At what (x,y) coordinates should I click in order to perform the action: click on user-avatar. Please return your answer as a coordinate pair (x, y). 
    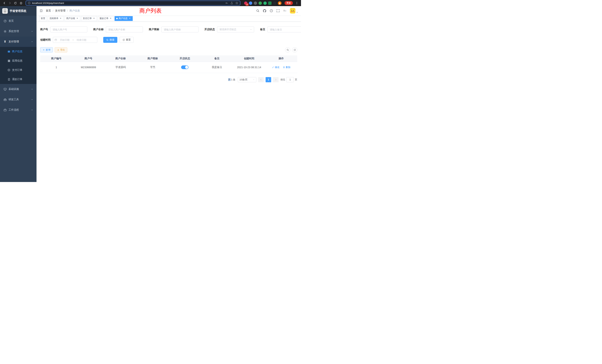
    Looking at the image, I should click on (294, 11).